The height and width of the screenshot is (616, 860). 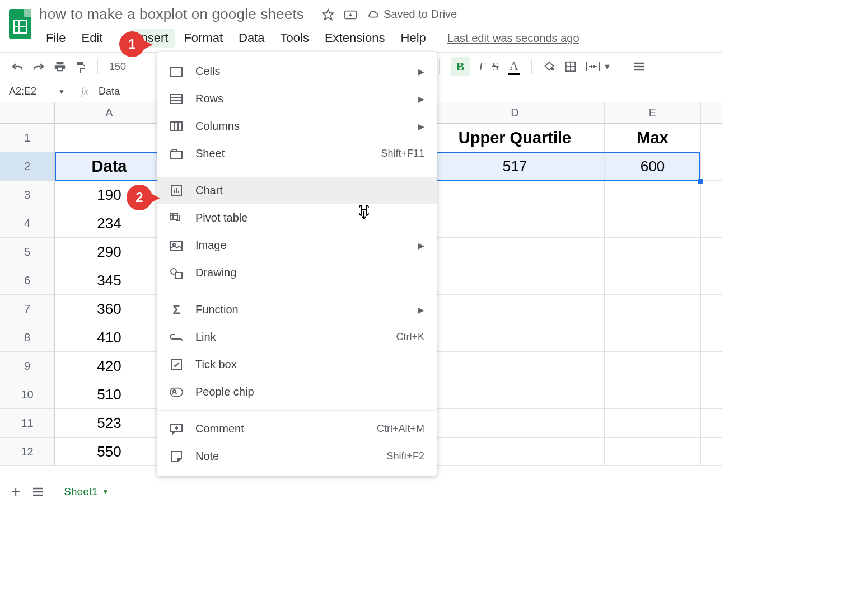 I want to click on callout-2: 2, so click(x=139, y=198).